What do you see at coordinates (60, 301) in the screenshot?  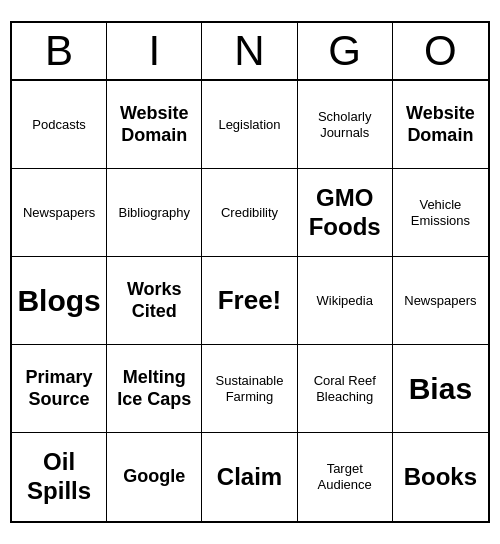 I see `bingo-cell: Blogs` at bounding box center [60, 301].